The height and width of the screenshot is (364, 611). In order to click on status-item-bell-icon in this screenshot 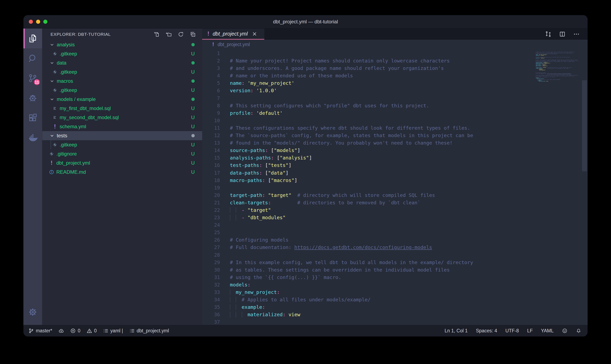, I will do `click(579, 331)`.